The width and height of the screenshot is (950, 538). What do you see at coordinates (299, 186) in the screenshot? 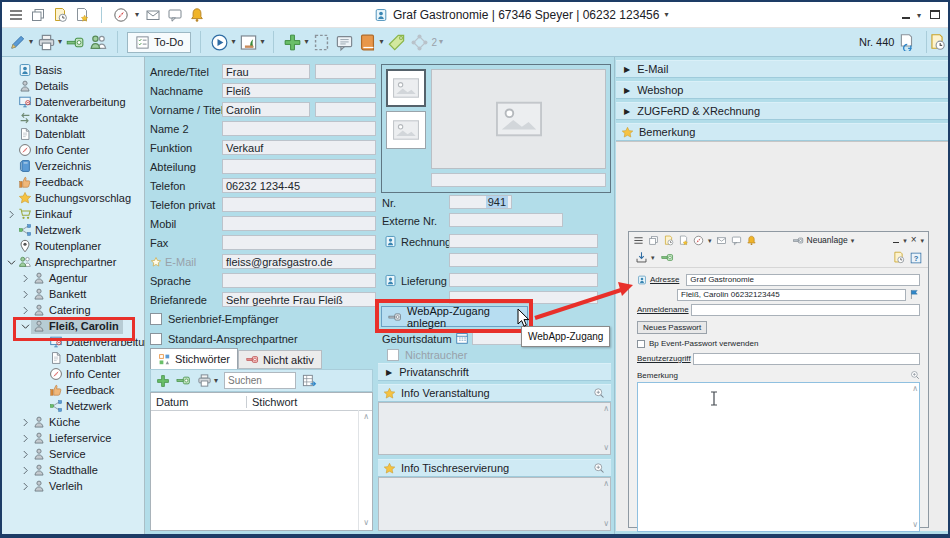
I see `telefon-field: 06232 1234-45` at bounding box center [299, 186].